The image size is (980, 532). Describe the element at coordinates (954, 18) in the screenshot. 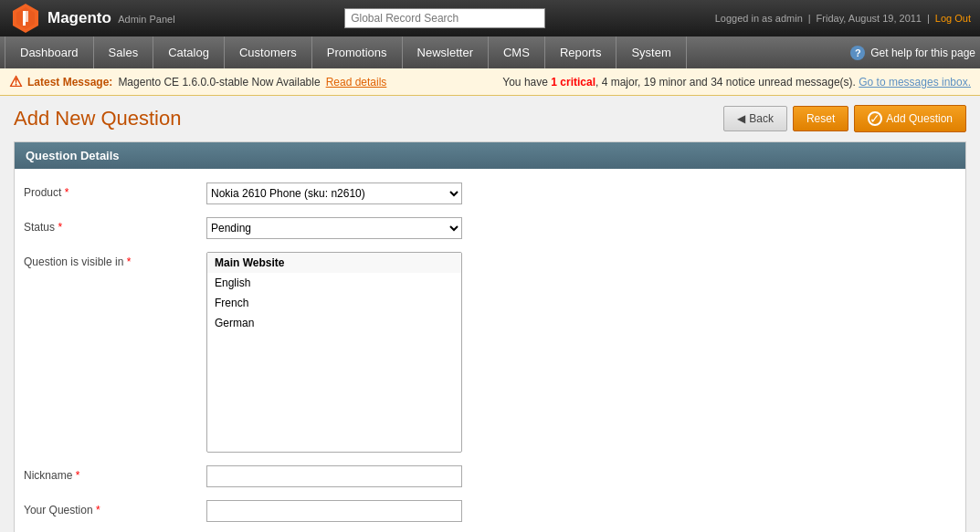

I see `logout-link: Log Out` at that location.